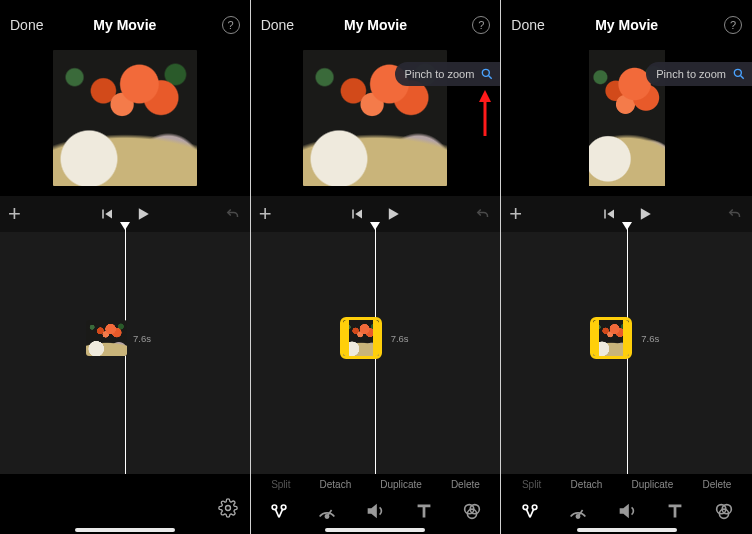 The width and height of the screenshot is (752, 534). I want to click on annotation-arrow, so click(485, 115).